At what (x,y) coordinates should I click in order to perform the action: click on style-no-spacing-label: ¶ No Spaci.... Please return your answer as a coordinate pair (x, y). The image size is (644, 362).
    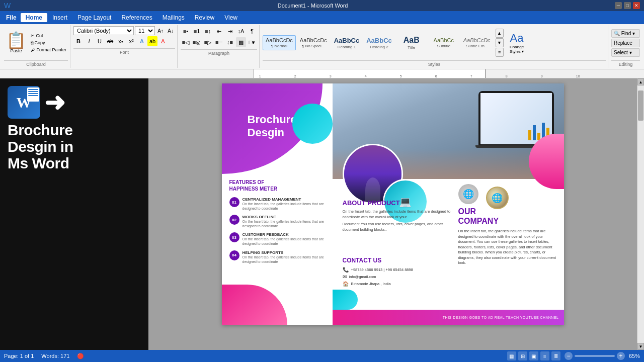
    Looking at the image, I should click on (313, 46).